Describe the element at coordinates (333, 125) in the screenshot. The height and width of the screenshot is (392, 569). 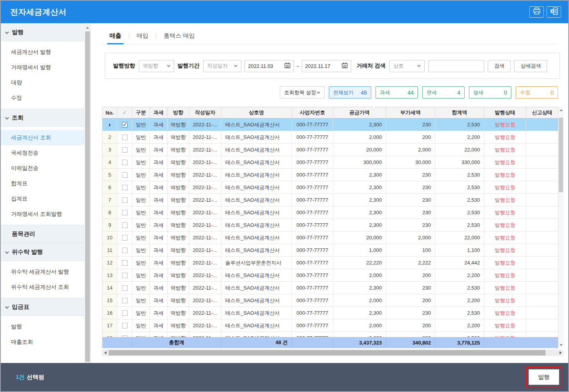
I see `table-row: 일반과세역방향2022-11-...테스트_SAO세금계산서000-77-777…` at that location.